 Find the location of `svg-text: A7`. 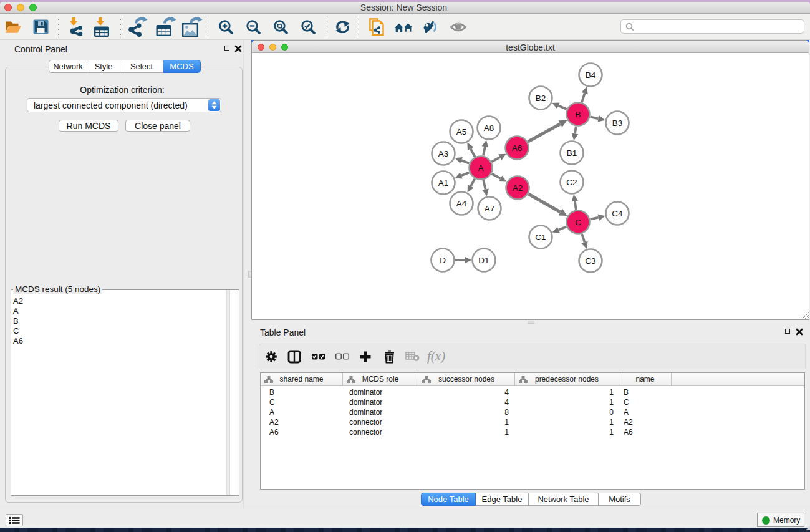

svg-text: A7 is located at coordinates (490, 208).